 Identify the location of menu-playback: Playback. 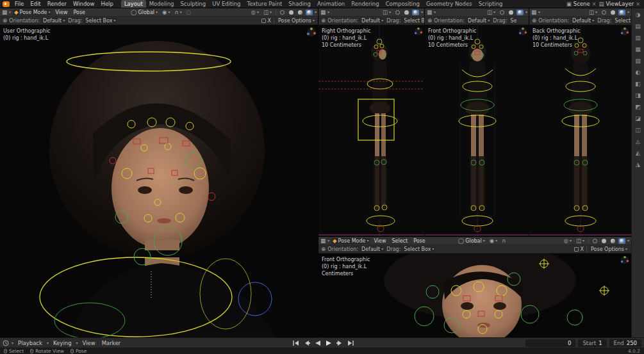
(30, 343).